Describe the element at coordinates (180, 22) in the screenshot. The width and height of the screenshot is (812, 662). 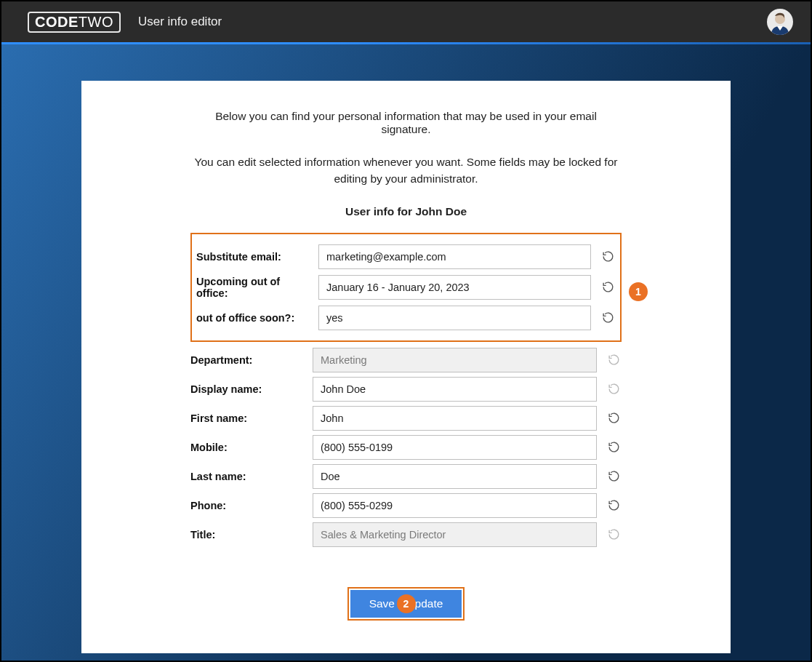
I see `app-title: User info editor` at that location.